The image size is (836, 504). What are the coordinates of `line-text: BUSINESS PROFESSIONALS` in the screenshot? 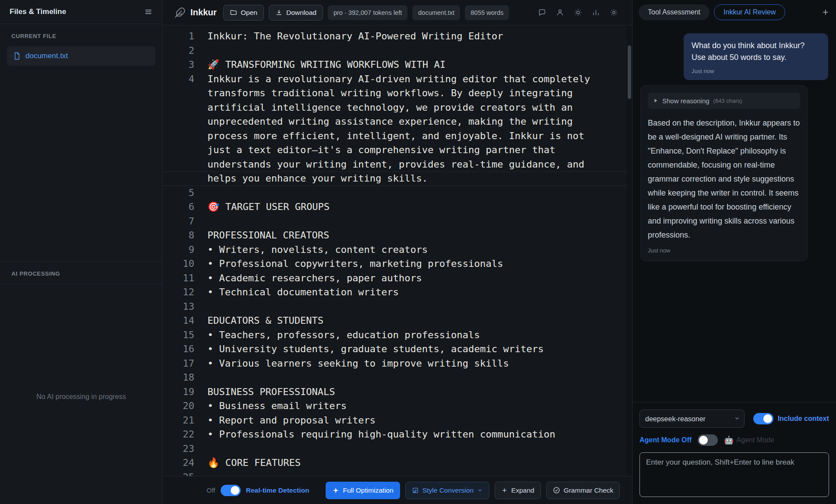 It's located at (402, 392).